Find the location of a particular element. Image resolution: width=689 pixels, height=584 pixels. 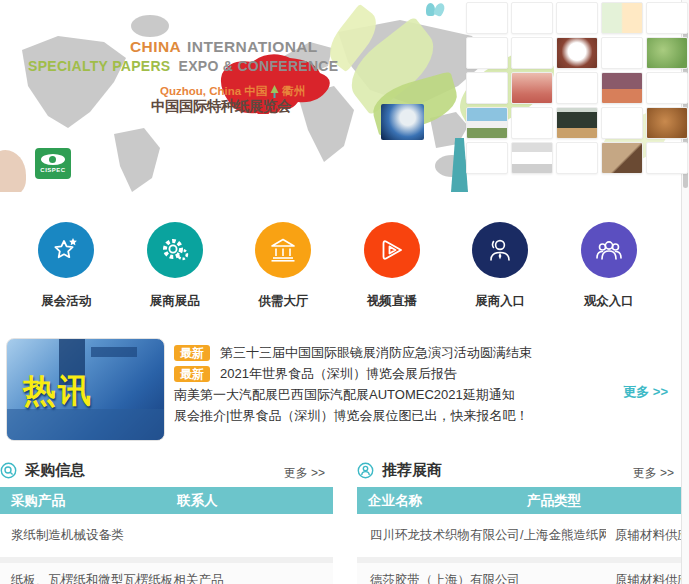

exhibitor-name-cell: 四川环龙技术织物有限公司/上海金熊造纸网毯有限公司 is located at coordinates (488, 536).